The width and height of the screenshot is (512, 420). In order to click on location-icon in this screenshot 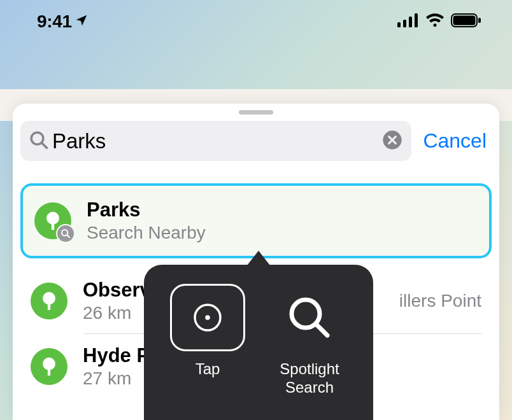, I will do `click(82, 22)`.